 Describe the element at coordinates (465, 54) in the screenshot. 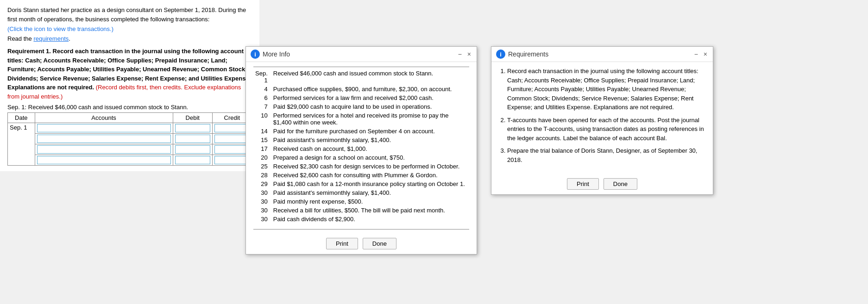

I see `more-info-modal-controls: − ×` at that location.